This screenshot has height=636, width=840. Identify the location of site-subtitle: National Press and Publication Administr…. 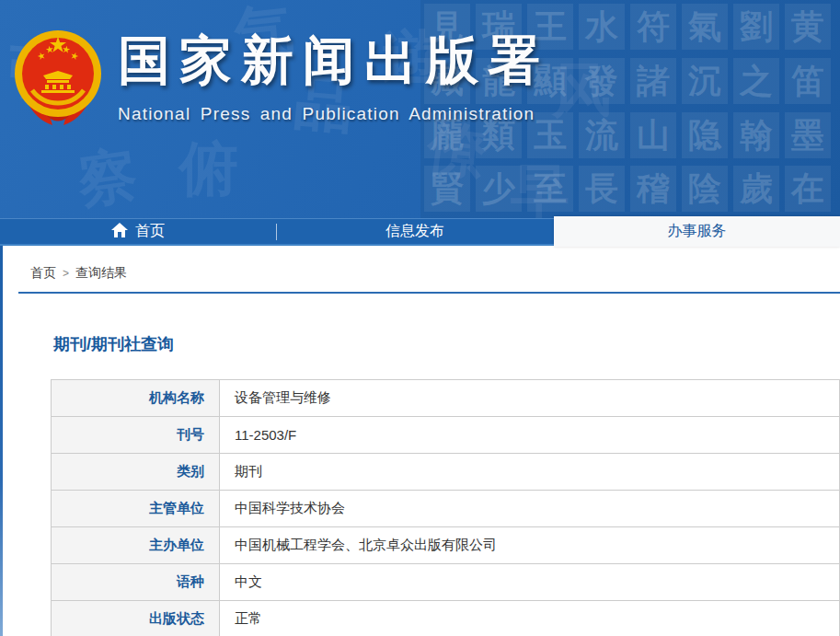
(333, 114).